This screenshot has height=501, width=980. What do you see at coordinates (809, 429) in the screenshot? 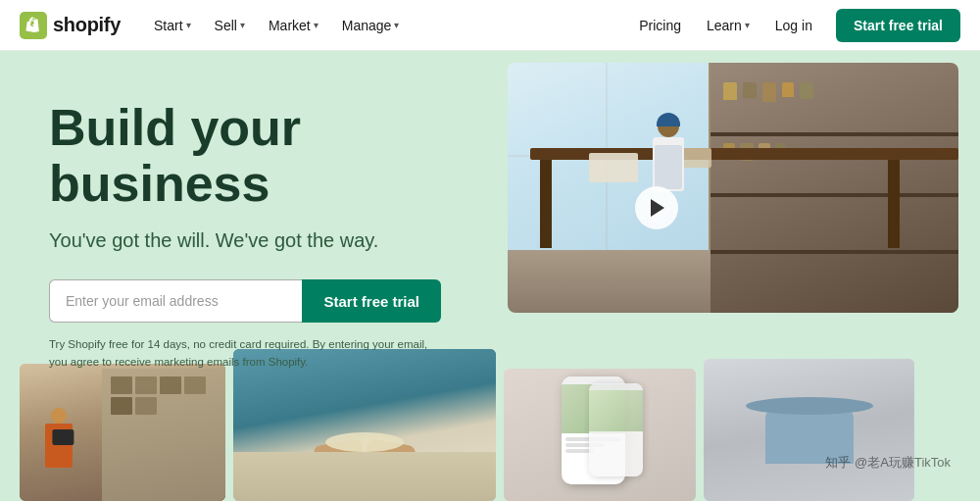
I see `thumbnail-hat` at bounding box center [809, 429].